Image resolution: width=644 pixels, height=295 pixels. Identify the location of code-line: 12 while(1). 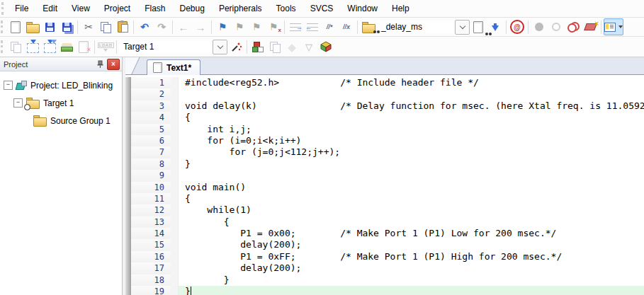
(385, 210).